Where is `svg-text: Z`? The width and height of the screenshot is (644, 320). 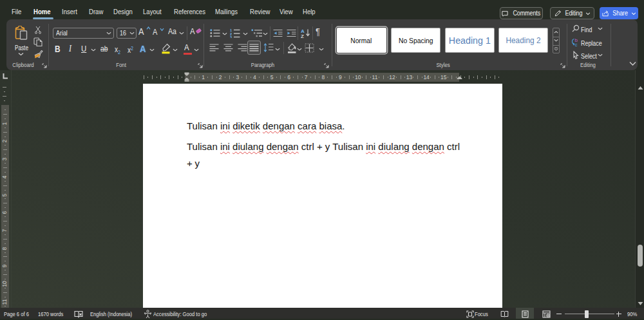
svg-text: Z is located at coordinates (303, 36).